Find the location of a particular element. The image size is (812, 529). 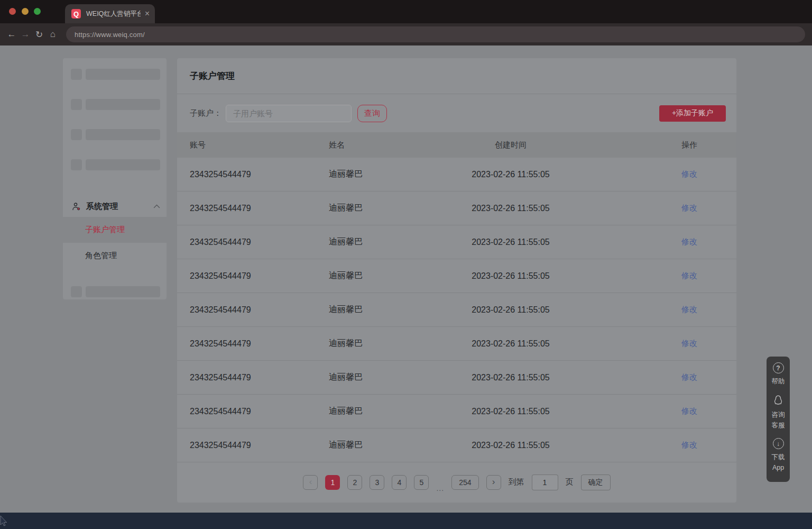

download-app-button: ↓ 下载 App is located at coordinates (778, 455).